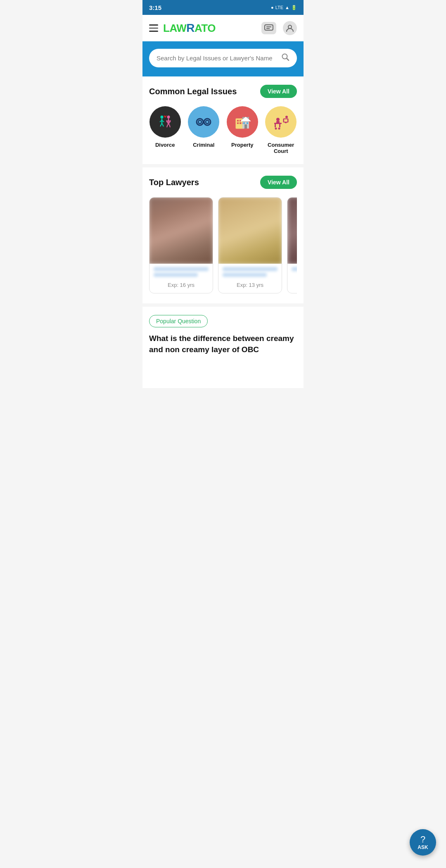 This screenshot has width=446, height=868. I want to click on signal-bars: ▲, so click(287, 7).